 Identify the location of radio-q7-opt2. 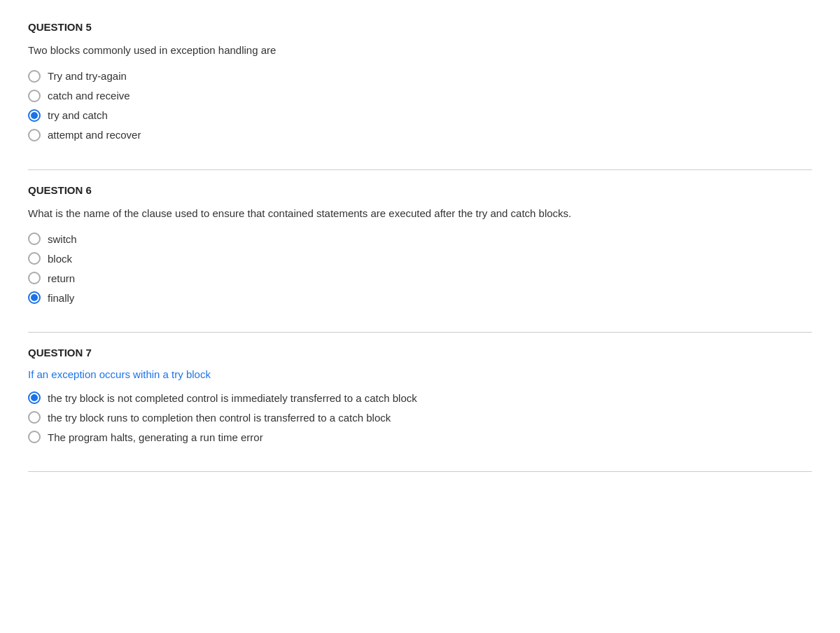
(34, 417).